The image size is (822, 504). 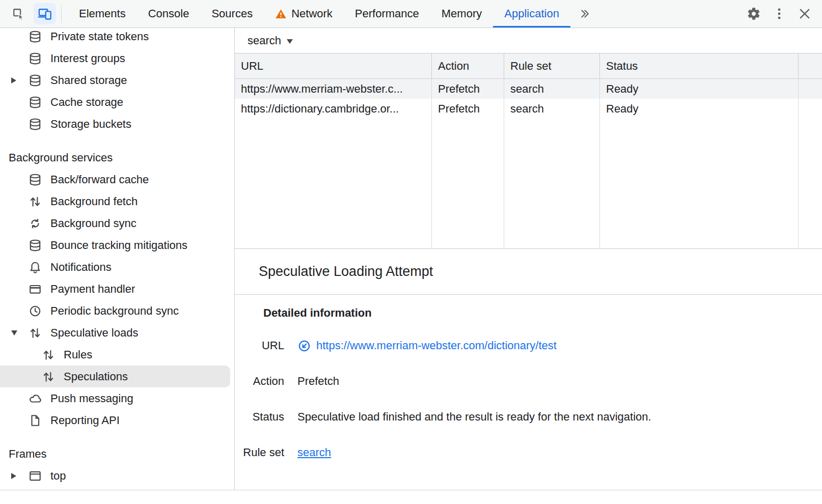 What do you see at coordinates (232, 14) in the screenshot?
I see `tab-sources: Sources` at bounding box center [232, 14].